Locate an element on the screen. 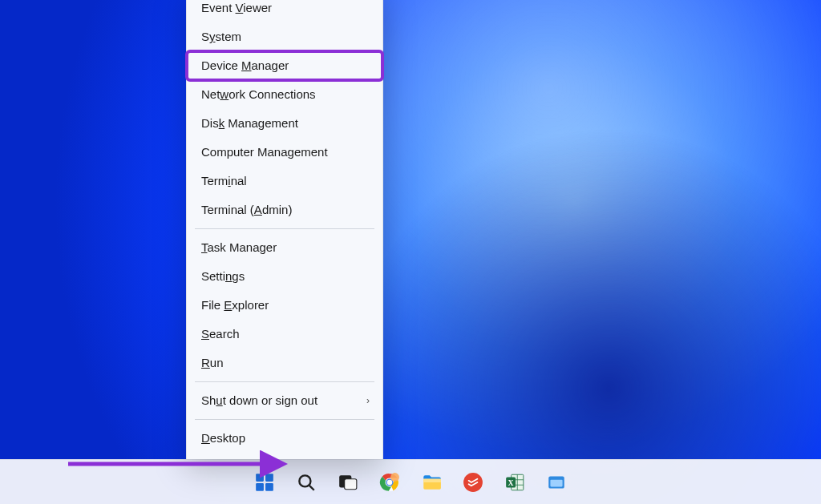 The width and height of the screenshot is (821, 504). chevron-right-icon: › is located at coordinates (368, 401).